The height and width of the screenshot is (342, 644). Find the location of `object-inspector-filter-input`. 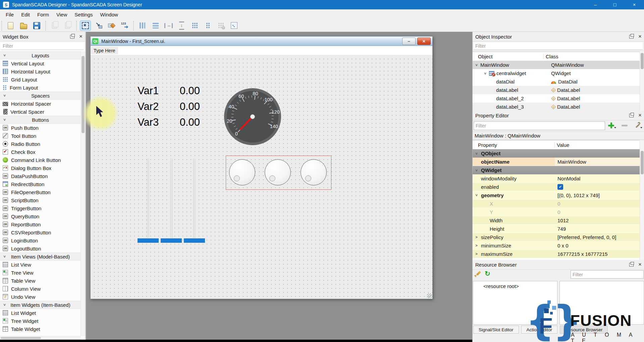

object-inspector-filter-input is located at coordinates (558, 46).